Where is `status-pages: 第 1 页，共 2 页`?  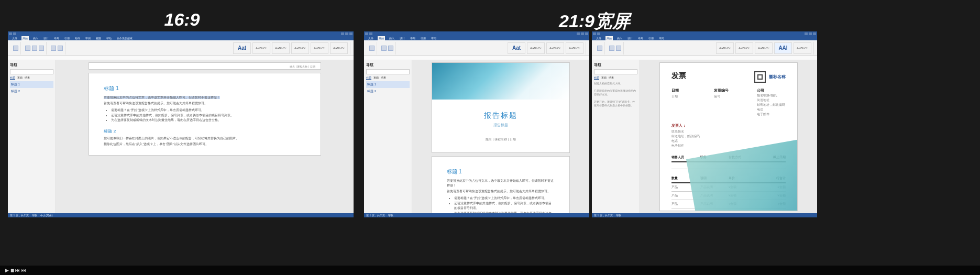
status-pages: 第 1 页，共 2 页 is located at coordinates (19, 215).